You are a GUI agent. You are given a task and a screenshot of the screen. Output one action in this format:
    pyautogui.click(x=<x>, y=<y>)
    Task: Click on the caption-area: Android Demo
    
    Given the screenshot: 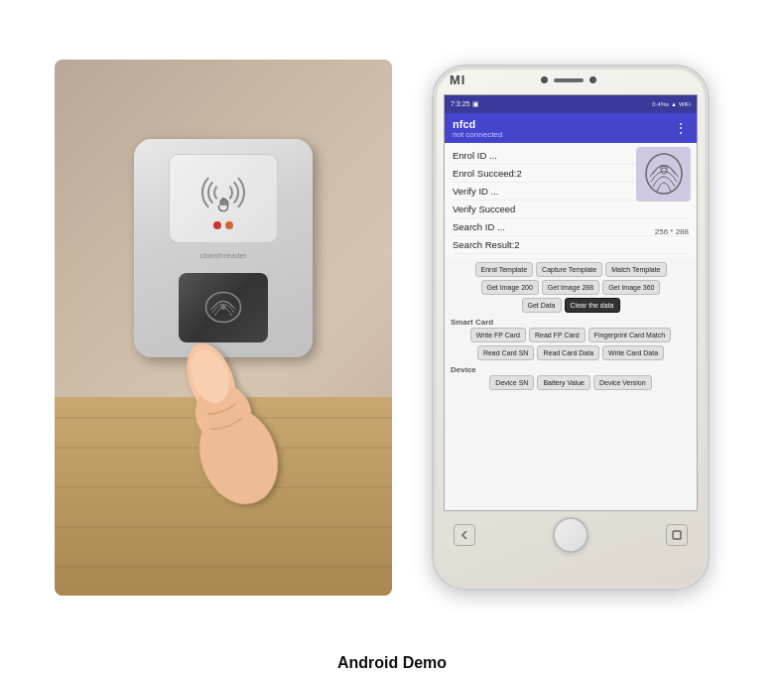 What is the action you would take?
    pyautogui.click(x=392, y=661)
    